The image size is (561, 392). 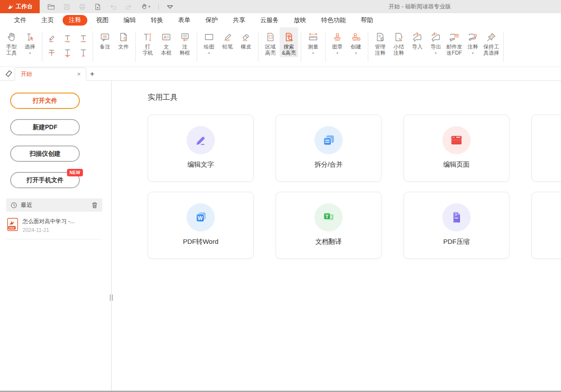 What do you see at coordinates (329, 148) in the screenshot?
I see `tool-card-split-merge: 拆分/合并` at bounding box center [329, 148].